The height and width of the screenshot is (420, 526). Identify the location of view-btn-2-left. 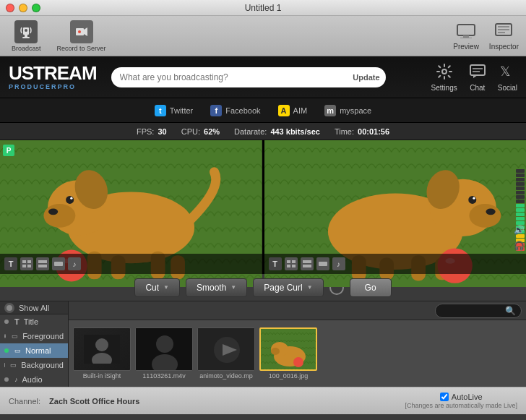
(43, 264).